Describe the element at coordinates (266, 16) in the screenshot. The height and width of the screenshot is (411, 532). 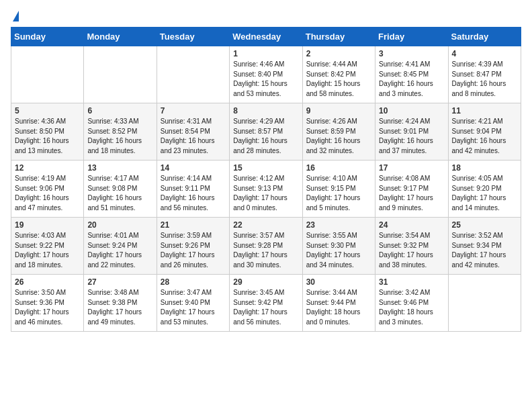
I see `page-header` at that location.